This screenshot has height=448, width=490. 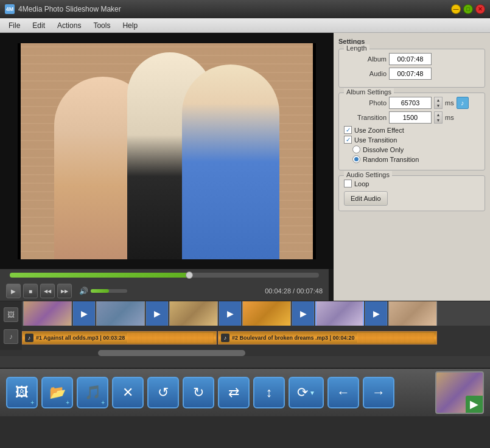 I want to click on stop-button: ■, so click(x=30, y=291).